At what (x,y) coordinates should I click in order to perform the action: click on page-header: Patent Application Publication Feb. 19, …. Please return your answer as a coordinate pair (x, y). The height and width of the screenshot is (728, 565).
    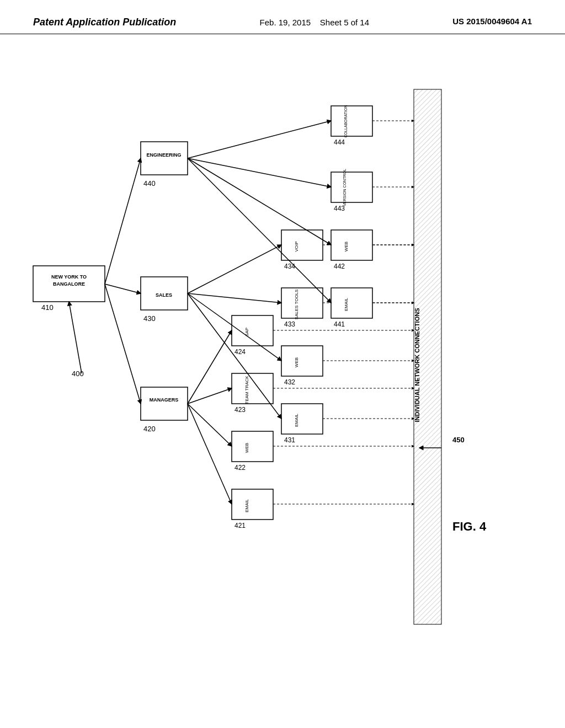
    Looking at the image, I should click on (282, 17).